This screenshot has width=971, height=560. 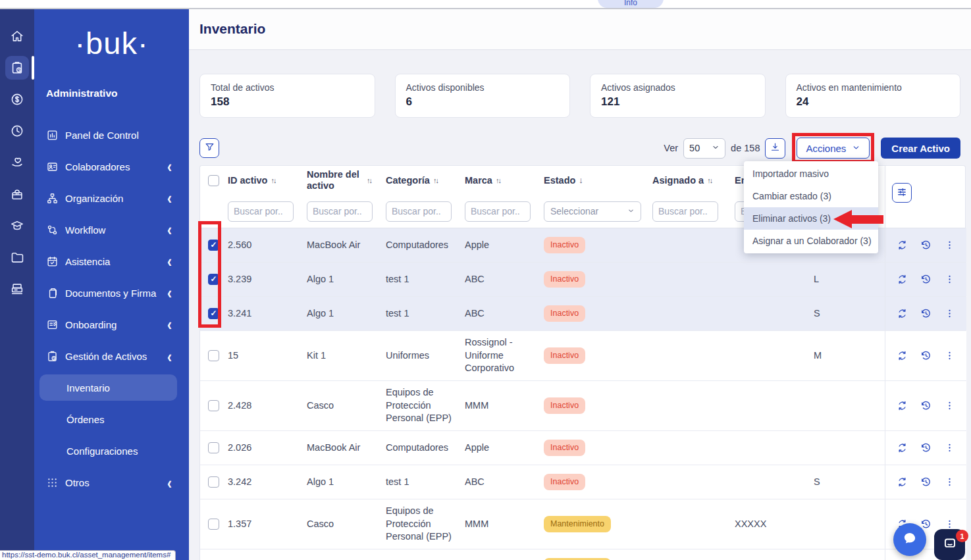 What do you see at coordinates (811, 174) in the screenshot?
I see `actions-menu-item-0: Importador masivo` at bounding box center [811, 174].